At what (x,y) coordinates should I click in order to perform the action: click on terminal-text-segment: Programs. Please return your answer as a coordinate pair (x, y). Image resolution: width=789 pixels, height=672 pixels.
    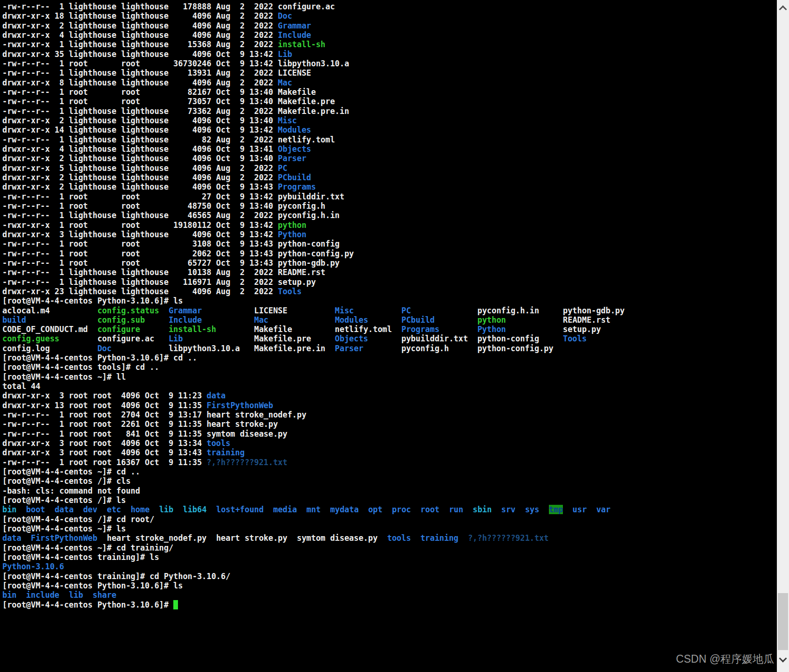
    Looking at the image, I should click on (420, 329).